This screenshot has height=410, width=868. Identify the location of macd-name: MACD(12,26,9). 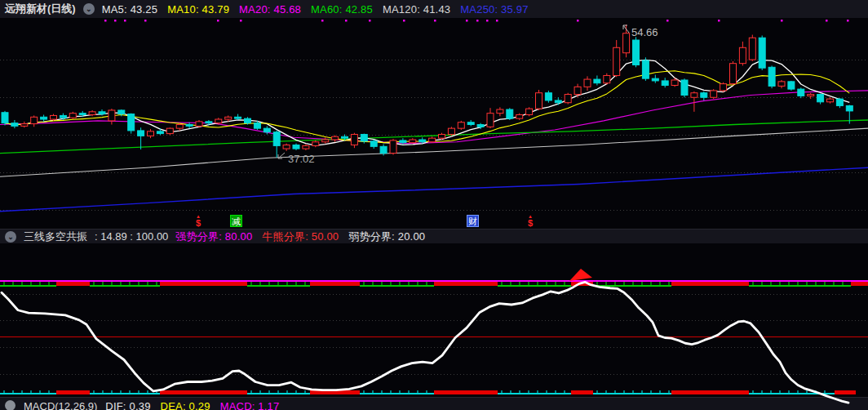
(60, 405).